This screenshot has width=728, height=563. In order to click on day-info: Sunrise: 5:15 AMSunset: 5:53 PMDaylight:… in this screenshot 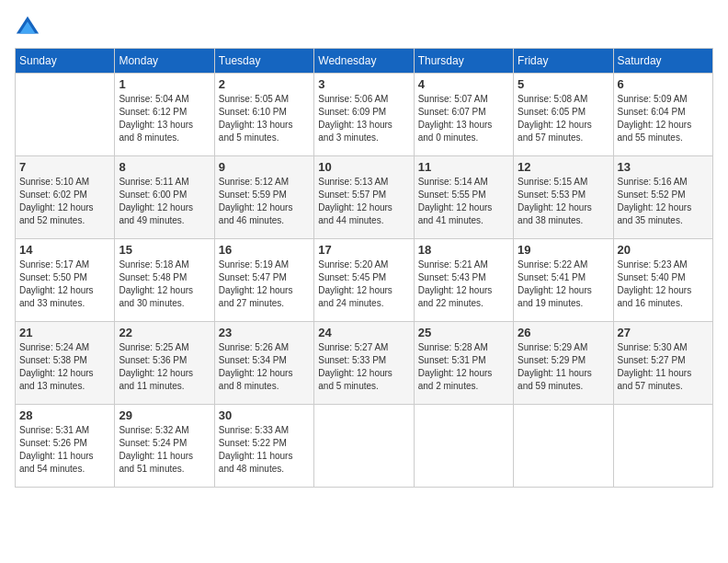, I will do `click(563, 201)`.